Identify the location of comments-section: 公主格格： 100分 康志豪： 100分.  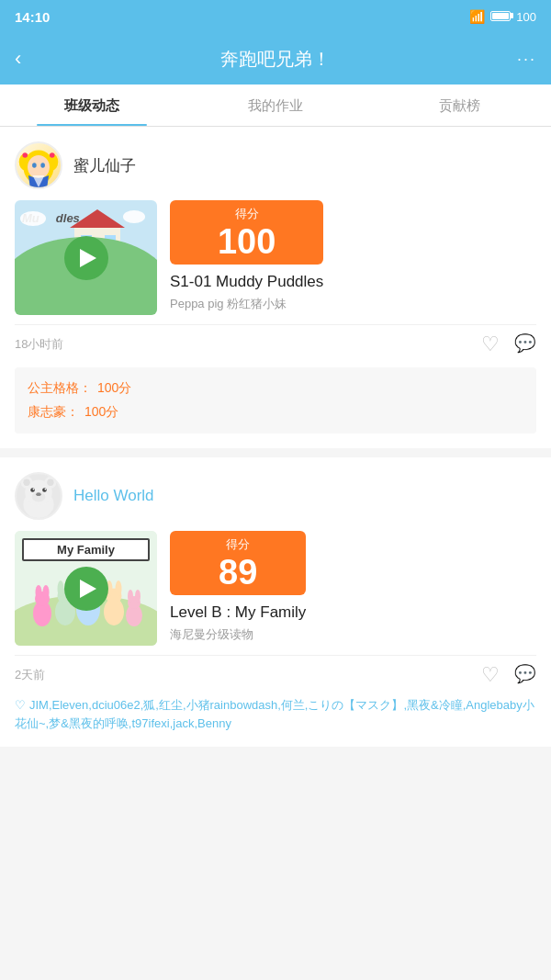
(276, 400).